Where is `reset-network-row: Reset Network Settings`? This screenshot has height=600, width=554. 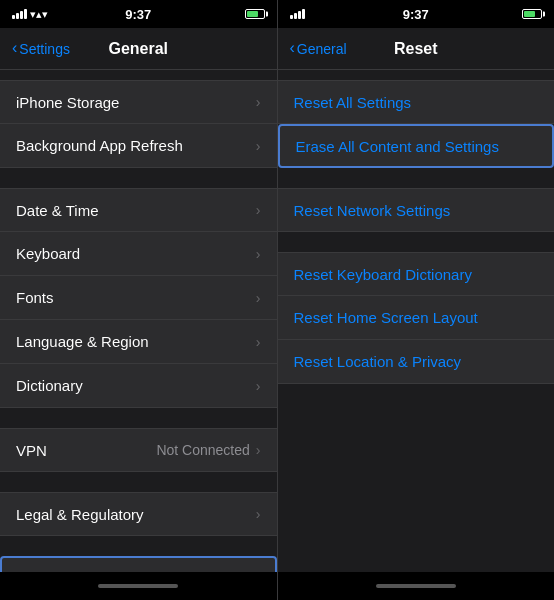 reset-network-row: Reset Network Settings is located at coordinates (416, 210).